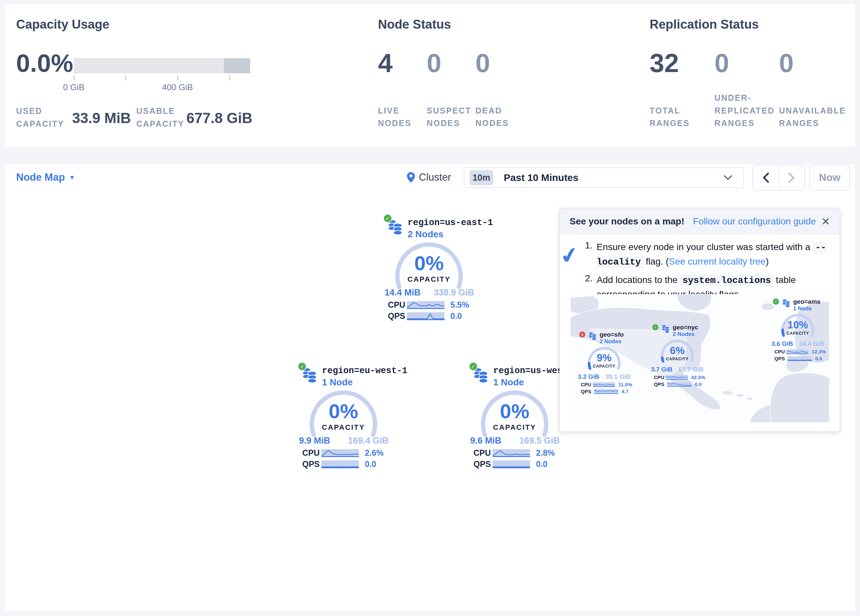 The image size is (860, 616). What do you see at coordinates (677, 352) in the screenshot?
I see `capacity-gauge: 6% CAPACITY` at bounding box center [677, 352].